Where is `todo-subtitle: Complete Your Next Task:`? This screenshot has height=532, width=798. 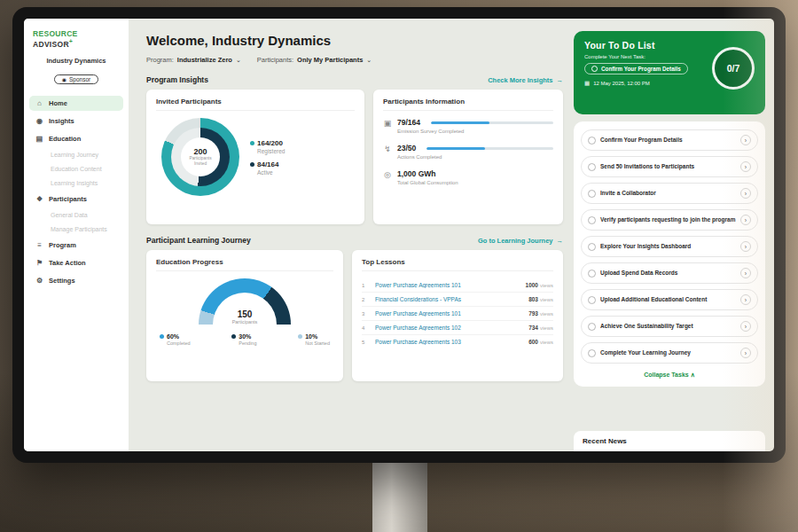 todo-subtitle: Complete Your Next Task: is located at coordinates (669, 57).